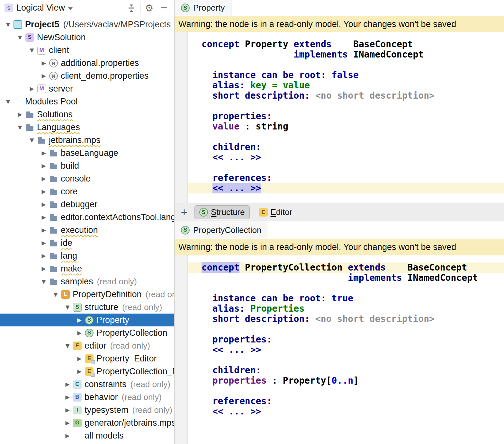 The image size is (504, 444). I want to click on aspect-tab-editor: EEditor, so click(276, 212).